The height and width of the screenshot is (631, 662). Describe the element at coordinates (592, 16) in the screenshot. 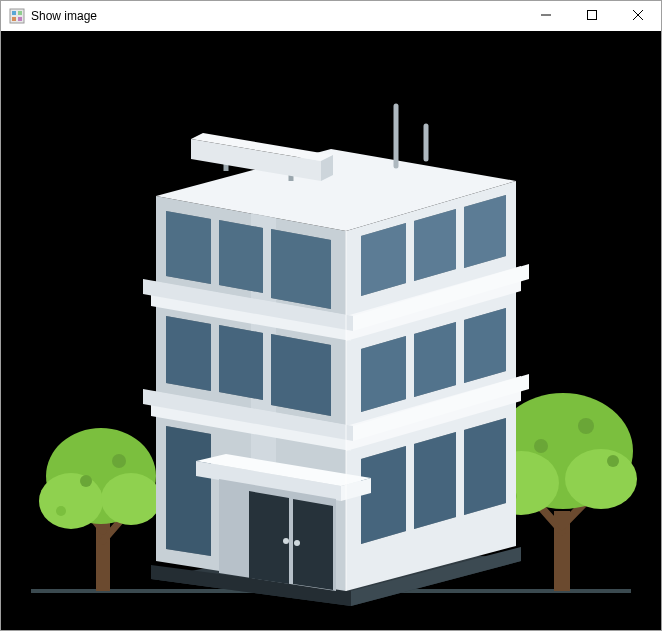

I see `maximize-button` at that location.